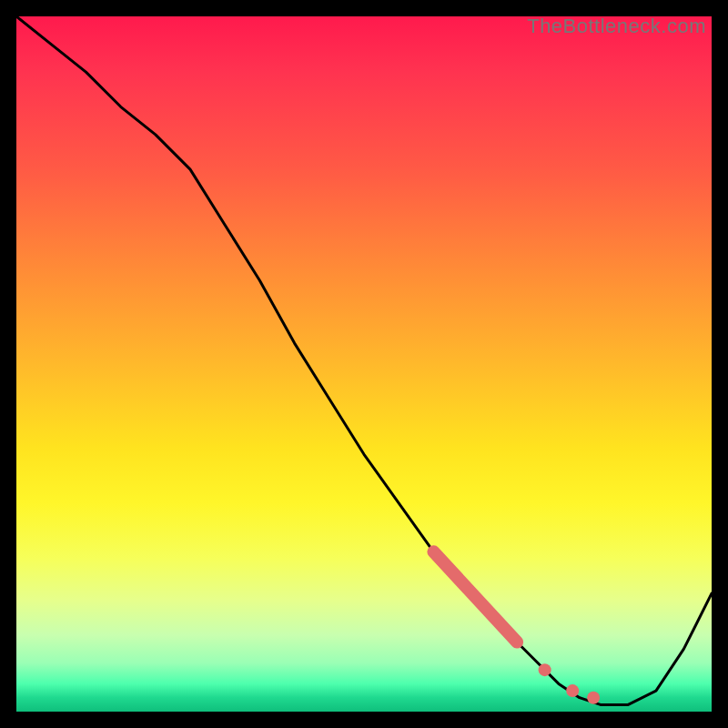 Image resolution: width=728 pixels, height=728 pixels. Describe the element at coordinates (572, 691) in the screenshot. I see `marker-dot2` at that location.